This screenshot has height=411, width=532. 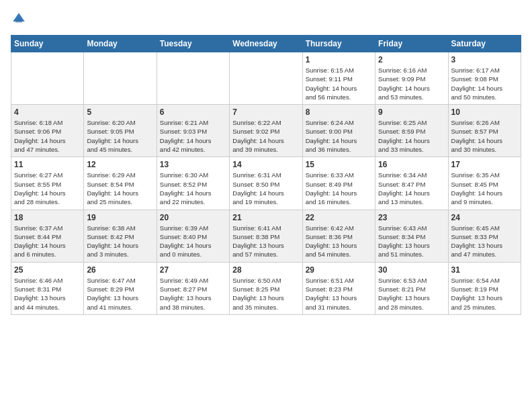 What do you see at coordinates (266, 270) in the screenshot?
I see `day-number: 28` at bounding box center [266, 270].